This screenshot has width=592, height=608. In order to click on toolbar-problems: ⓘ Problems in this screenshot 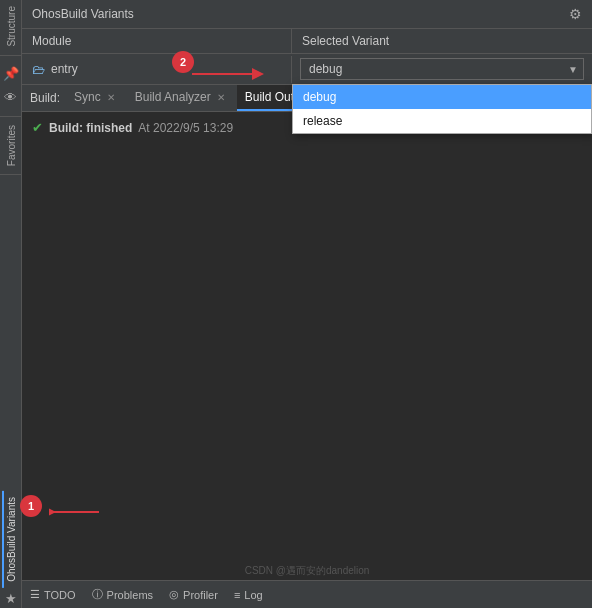, I will do `click(122, 594)`.